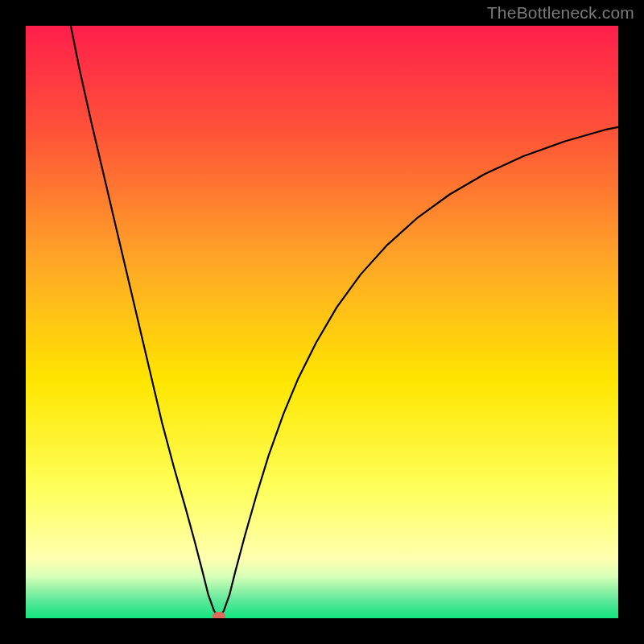  I want to click on frame-left, so click(13, 322).